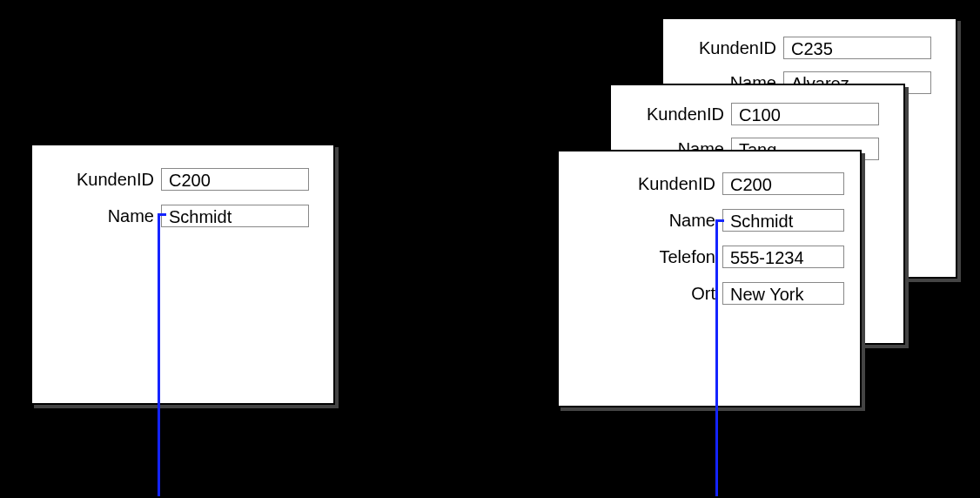 This screenshot has height=498, width=980. I want to click on label-ort: Ort, so click(641, 294).